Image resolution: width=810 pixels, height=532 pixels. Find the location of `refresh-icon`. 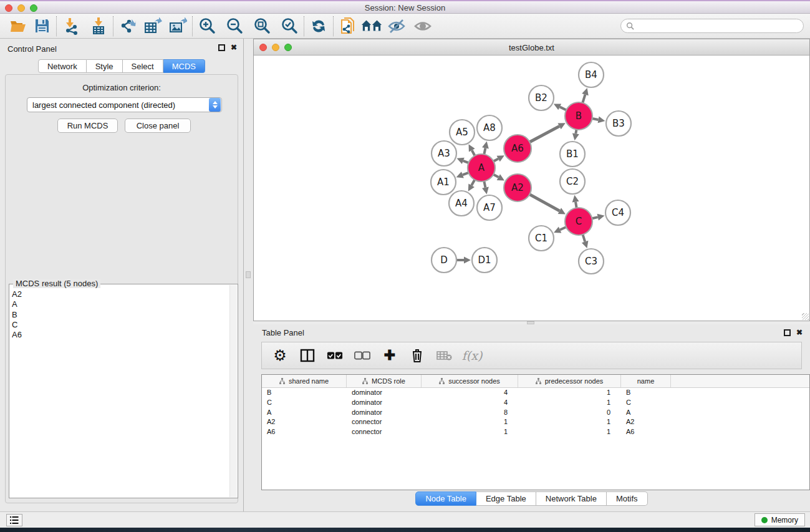

refresh-icon is located at coordinates (319, 26).